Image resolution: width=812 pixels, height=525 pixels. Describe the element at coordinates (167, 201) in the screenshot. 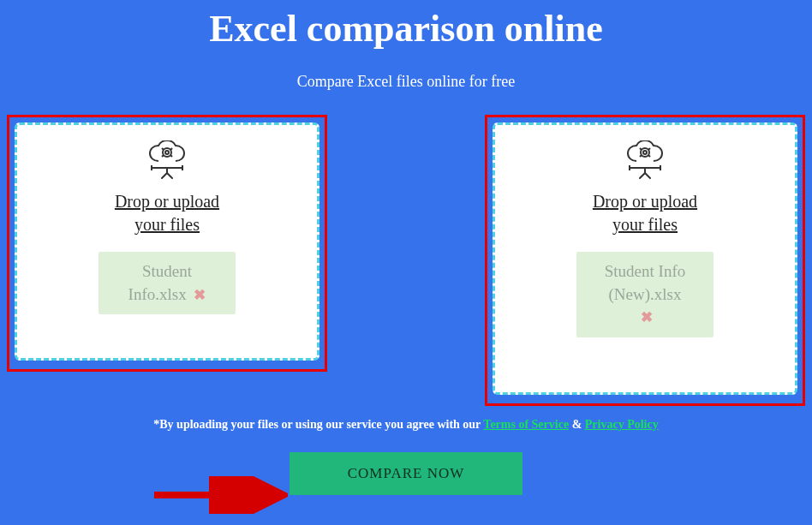

I see `dz-left-line1: Drop or upload` at that location.